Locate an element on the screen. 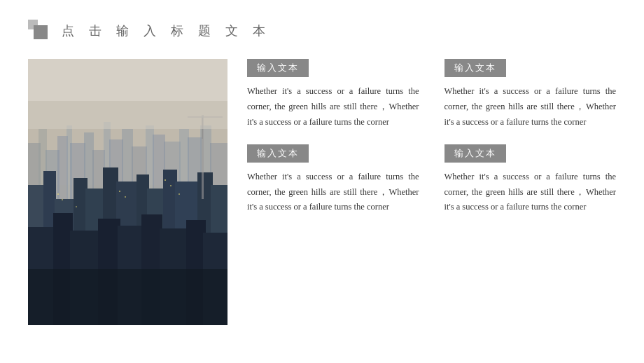 Image resolution: width=644 pixels, height=363 pixels. page-title: 点 击 输 入 标 题 文 本 is located at coordinates (167, 31).